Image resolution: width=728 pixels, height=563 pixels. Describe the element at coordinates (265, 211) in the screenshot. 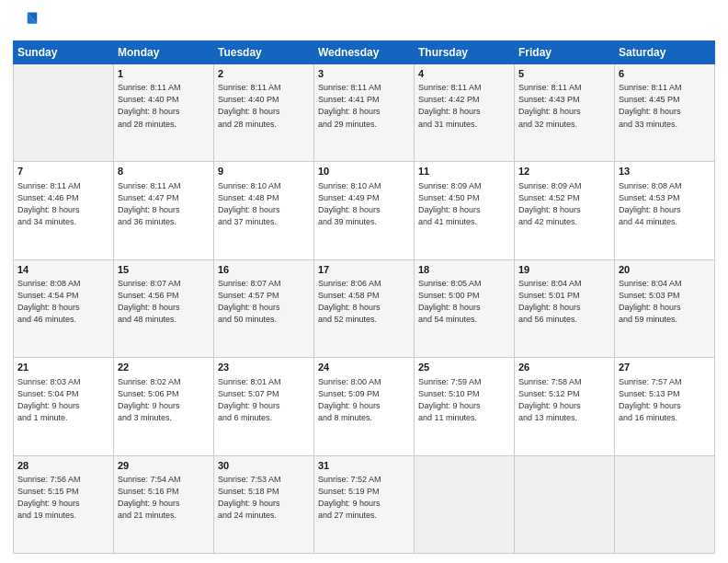

I see `calendar-cell: 9Sunrise: 8:10 AMSunset: 4:48 PMDaylight…` at that location.